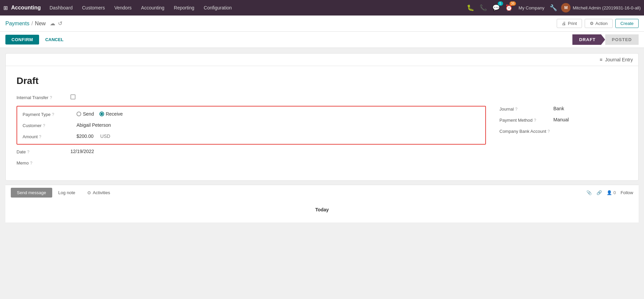 This screenshot has height=299, width=644. I want to click on nav-item-vendors: Vendors, so click(123, 8).